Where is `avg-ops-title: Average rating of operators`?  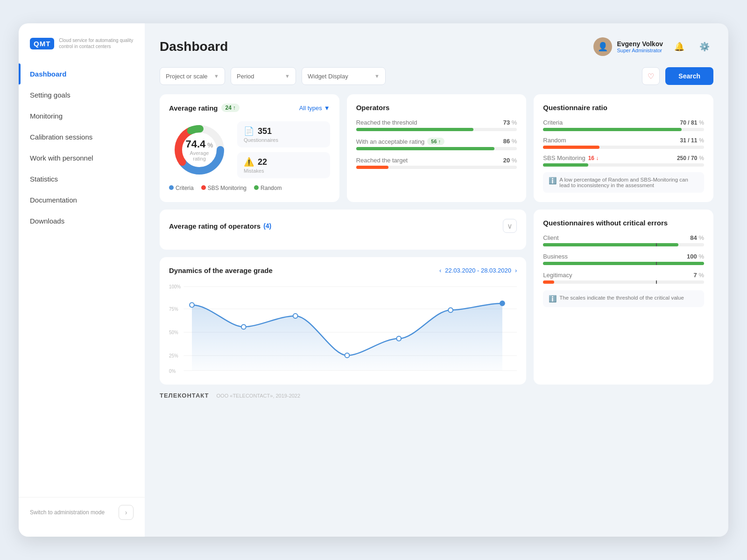
avg-ops-title: Average rating of operators is located at coordinates (215, 226).